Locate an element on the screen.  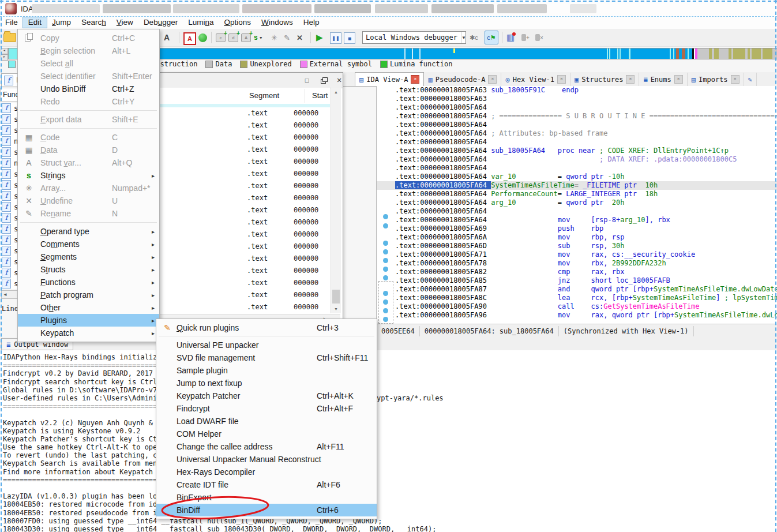
debugger-select: Local Windows debugger ▼ is located at coordinates (414, 38).